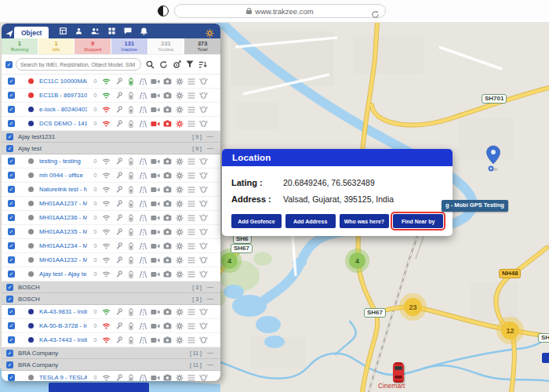  What do you see at coordinates (111, 218) in the screenshot?
I see `vehicle-row: ✓MH01AA1236 - MH01AA...0` at bounding box center [111, 218].